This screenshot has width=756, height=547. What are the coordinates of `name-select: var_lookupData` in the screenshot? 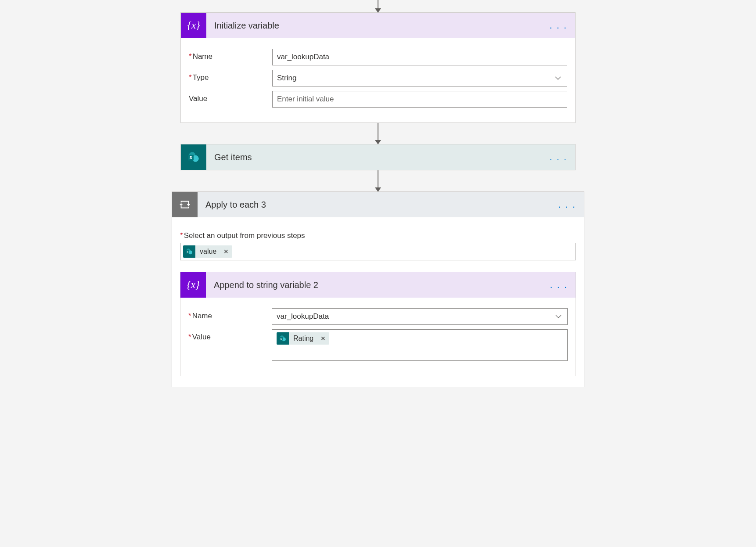 It's located at (420, 317).